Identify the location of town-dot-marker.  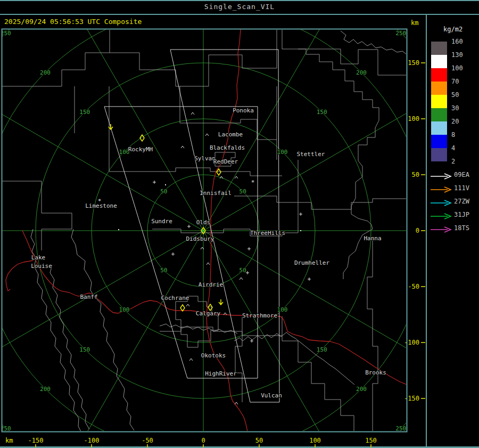
(119, 230).